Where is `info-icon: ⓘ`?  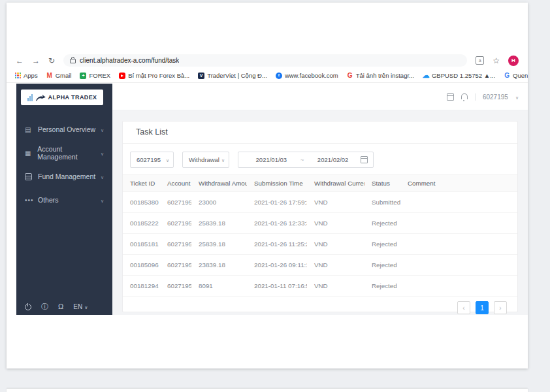
info-icon: ⓘ is located at coordinates (44, 307).